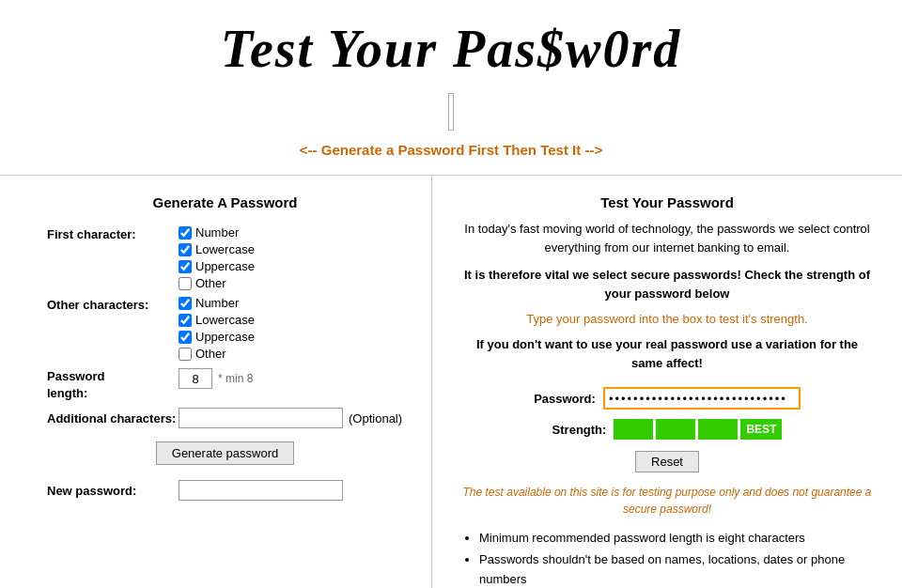 The width and height of the screenshot is (902, 588). What do you see at coordinates (210, 353) in the screenshot?
I see `oc-other-label: Other` at bounding box center [210, 353].